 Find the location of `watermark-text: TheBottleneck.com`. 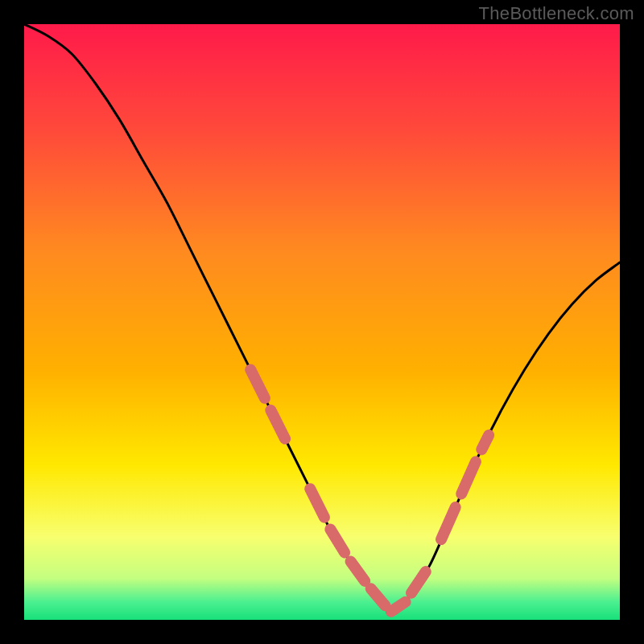

watermark-text: TheBottleneck.com is located at coordinates (557, 14).